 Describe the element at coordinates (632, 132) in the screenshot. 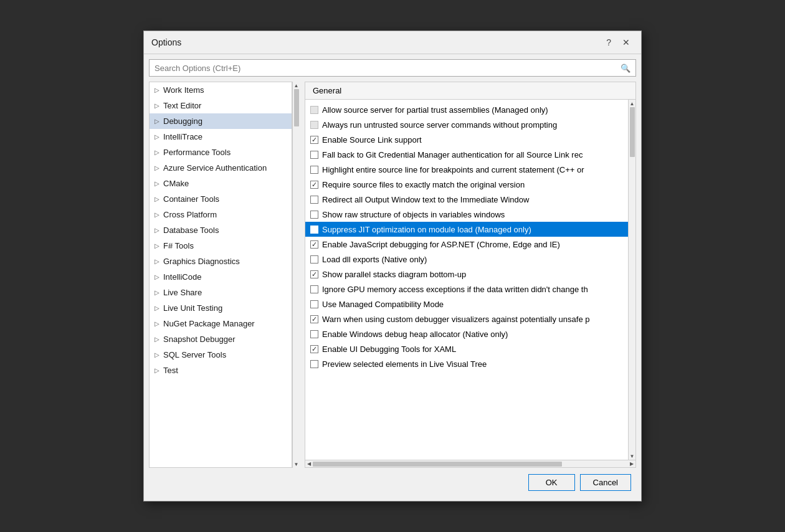

I see `content-scroll-thumb` at that location.